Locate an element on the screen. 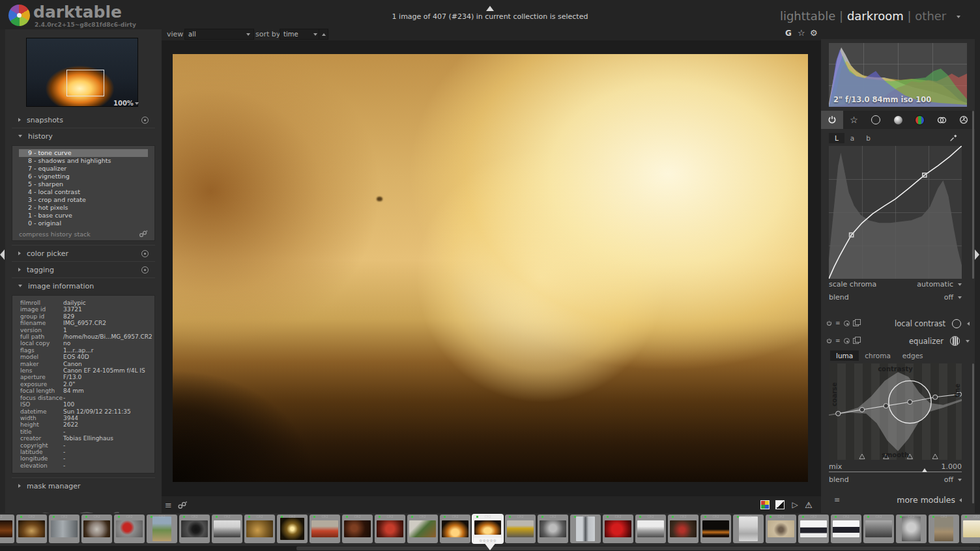  preferences-gear-icon: ⚙ is located at coordinates (814, 33).